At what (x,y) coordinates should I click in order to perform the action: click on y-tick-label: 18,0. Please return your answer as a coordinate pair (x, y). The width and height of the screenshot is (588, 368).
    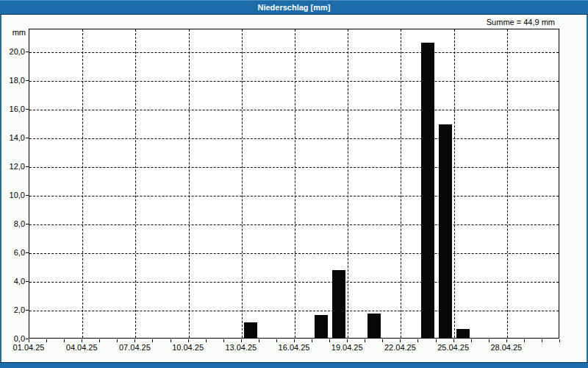
    Looking at the image, I should click on (12, 80).